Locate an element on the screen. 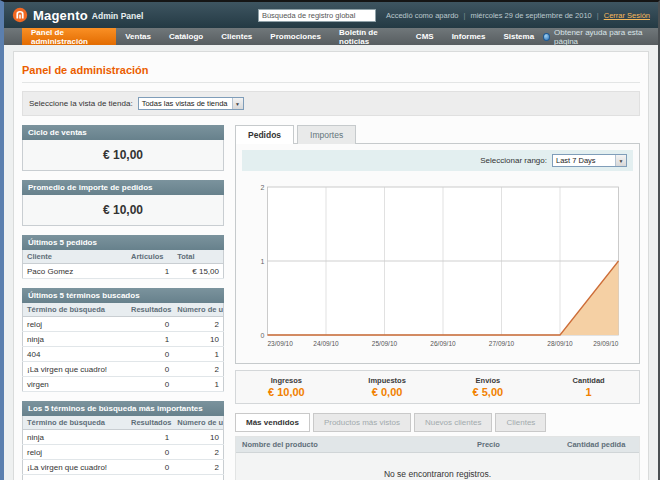 The image size is (660, 480). svg-text: 29/09/10 is located at coordinates (606, 344).